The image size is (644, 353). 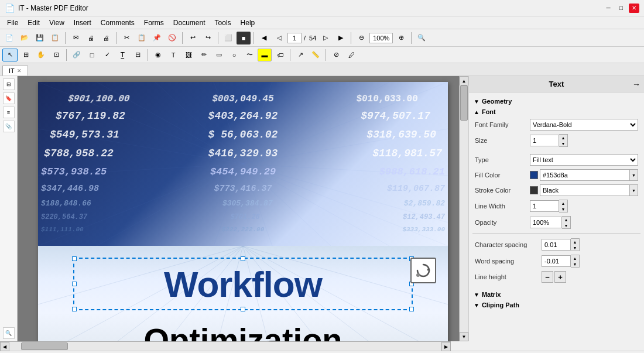 I want to click on type-select: Fill text, so click(x=584, y=160).